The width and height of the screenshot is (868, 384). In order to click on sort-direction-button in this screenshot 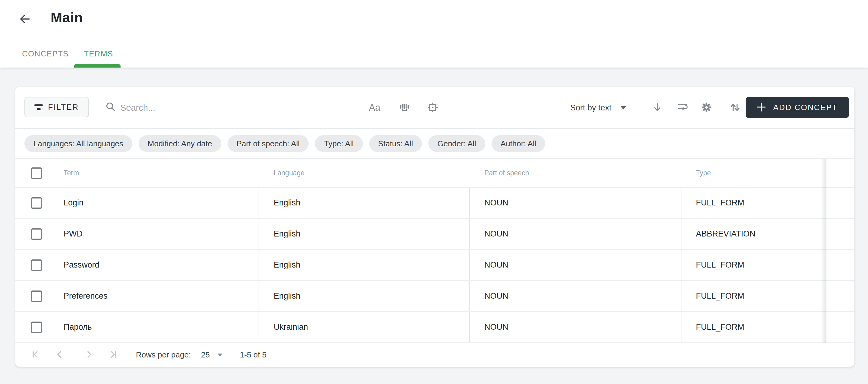, I will do `click(657, 108)`.